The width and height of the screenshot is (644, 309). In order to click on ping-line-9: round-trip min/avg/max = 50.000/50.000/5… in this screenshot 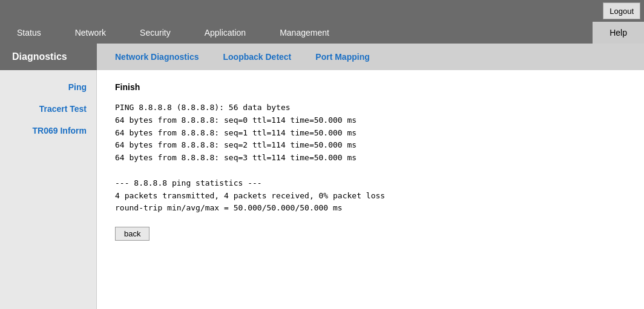, I will do `click(229, 208)`.